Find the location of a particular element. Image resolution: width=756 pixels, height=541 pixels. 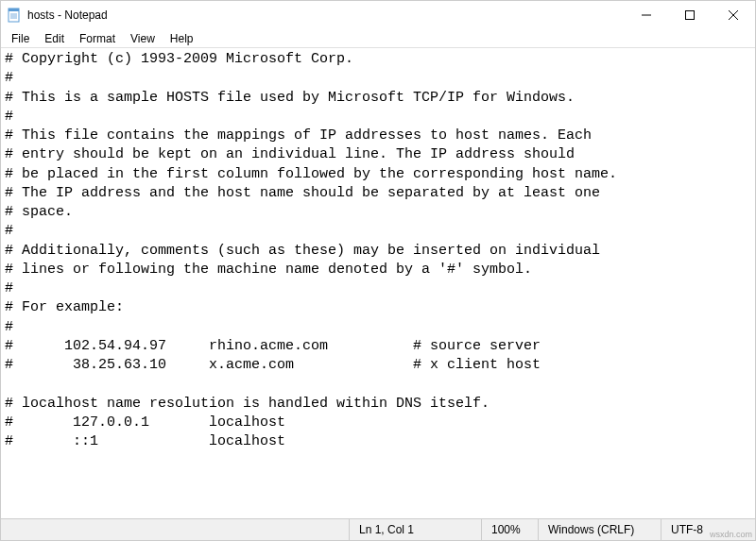

status-position: Ln 1, Col 1 is located at coordinates (415, 530).